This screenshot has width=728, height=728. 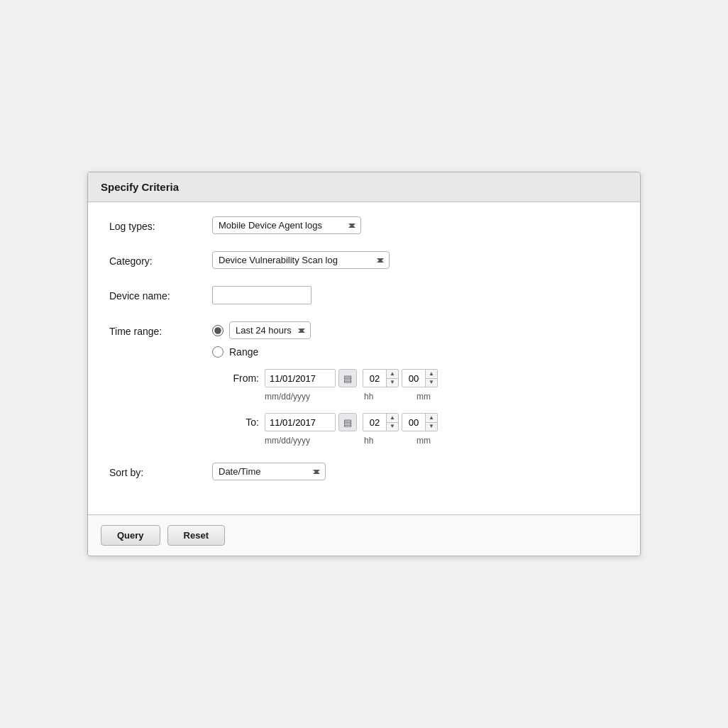 I want to click on from-time-wrap: ▲ ▼ ▲ ▼, so click(x=400, y=378).